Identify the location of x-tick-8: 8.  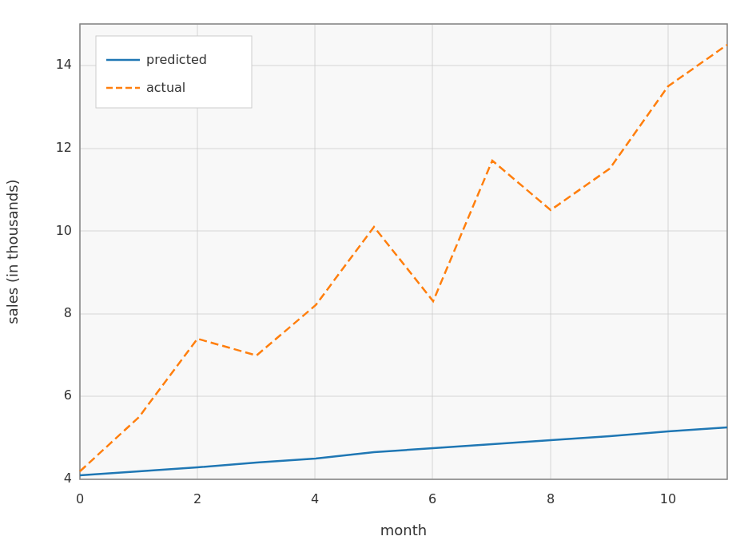
(551, 498).